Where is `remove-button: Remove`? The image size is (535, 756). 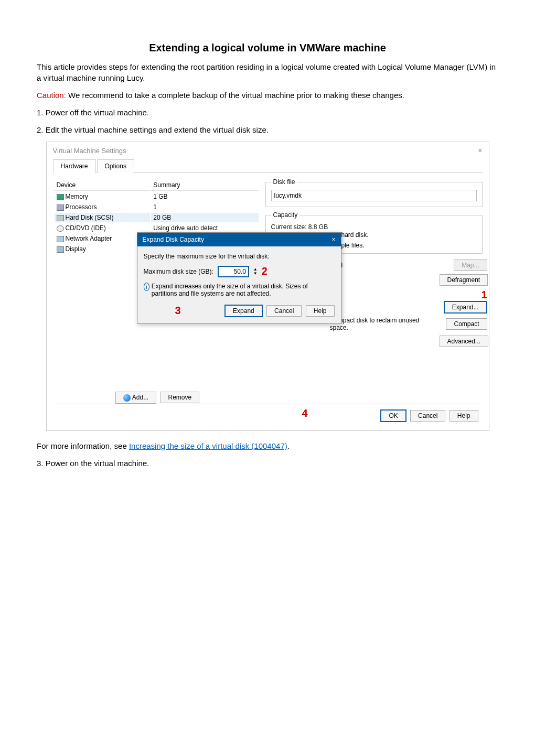
remove-button: Remove is located at coordinates (180, 397).